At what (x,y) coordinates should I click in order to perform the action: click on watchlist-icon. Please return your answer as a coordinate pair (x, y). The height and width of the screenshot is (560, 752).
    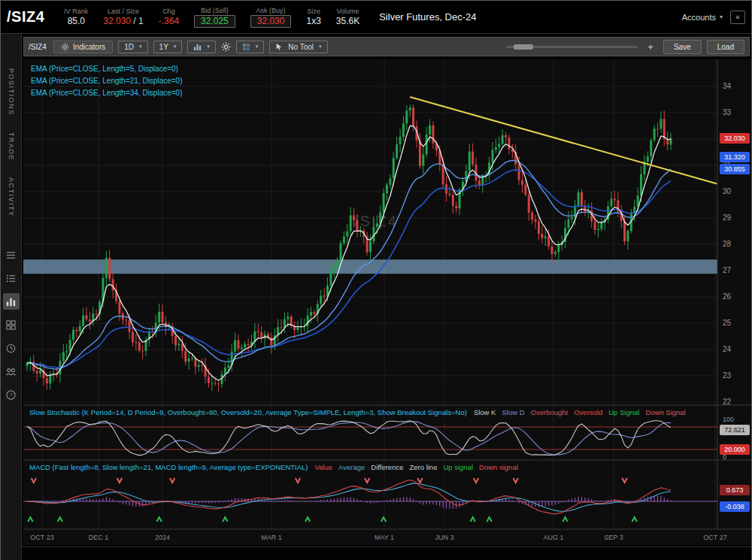
    Looking at the image, I should click on (11, 255).